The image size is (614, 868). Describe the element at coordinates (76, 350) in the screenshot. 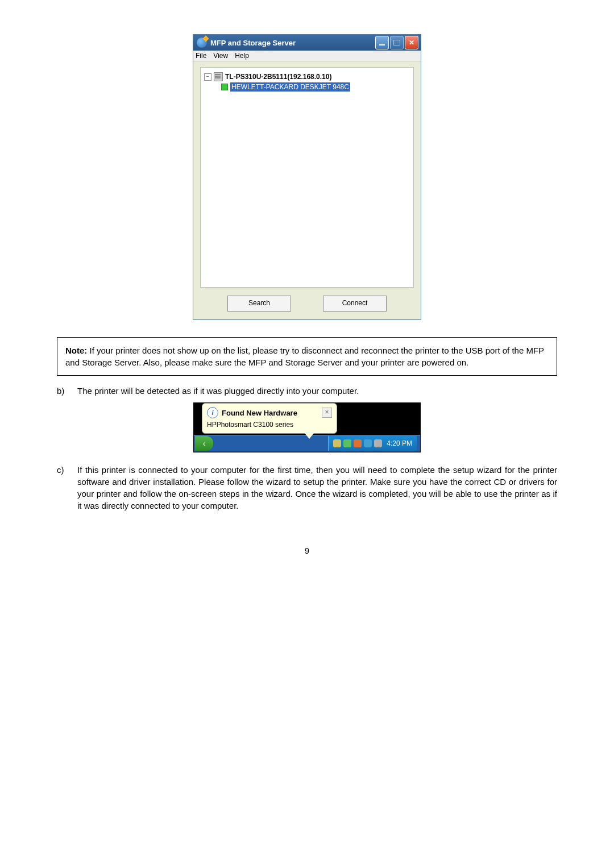

I see `note-title: Note:` at that location.